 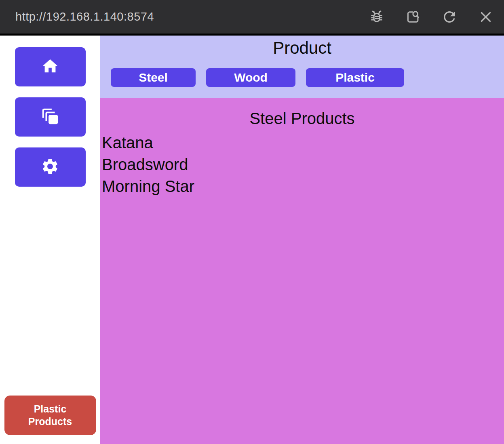 I want to click on close-icon, so click(x=486, y=17).